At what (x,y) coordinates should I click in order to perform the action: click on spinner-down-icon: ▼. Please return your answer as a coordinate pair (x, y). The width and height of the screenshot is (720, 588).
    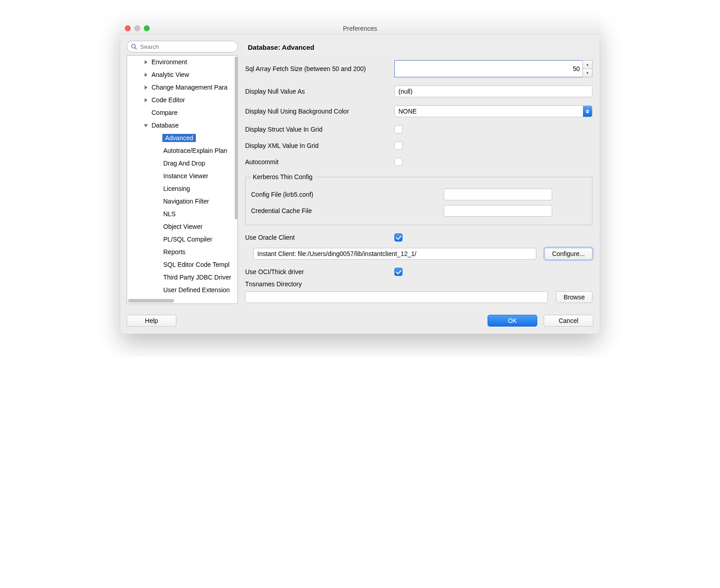
    Looking at the image, I should click on (587, 73).